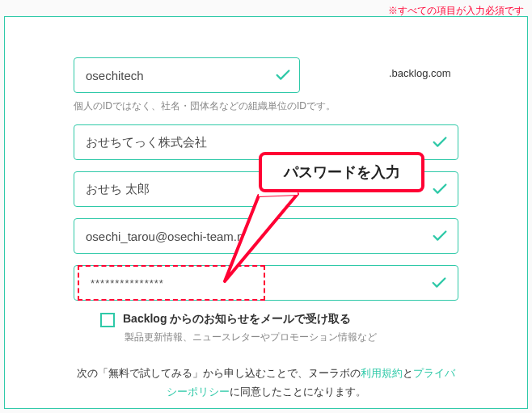 The height and width of the screenshot is (413, 532). I want to click on newsletter-helper: 製品更新情報、ニュースレターやプロモーション情報など, so click(291, 338).